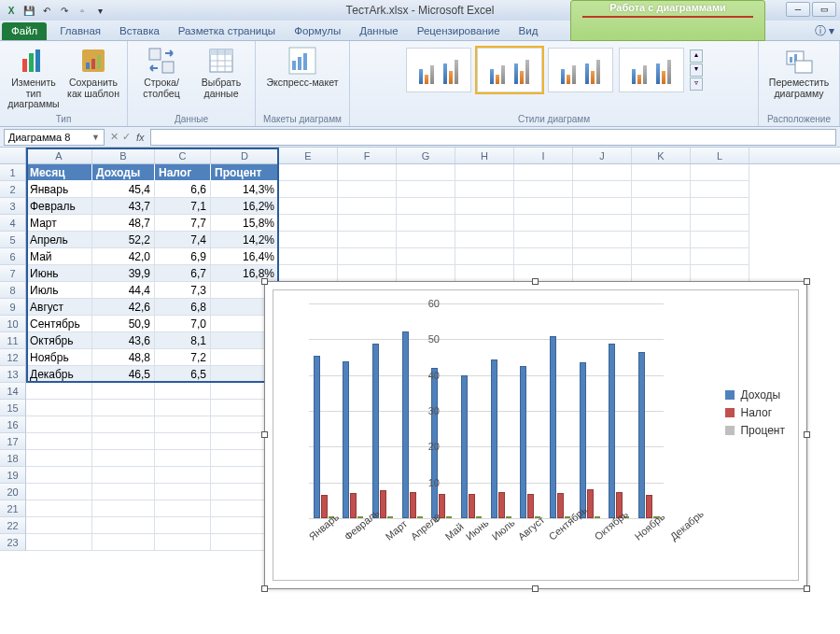 The image size is (840, 634). I want to click on row-header: 22, so click(13, 526).